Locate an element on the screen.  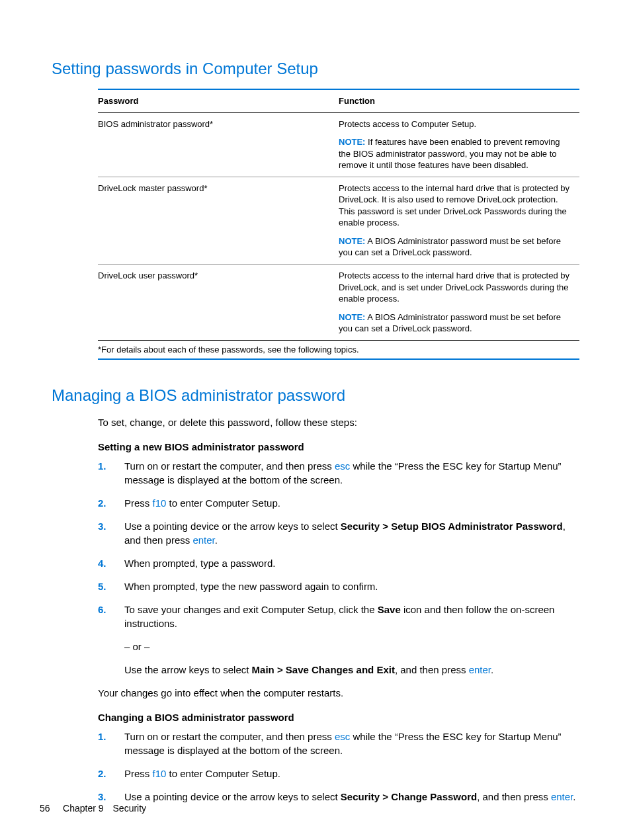
page-number: 56 is located at coordinates (45, 808).